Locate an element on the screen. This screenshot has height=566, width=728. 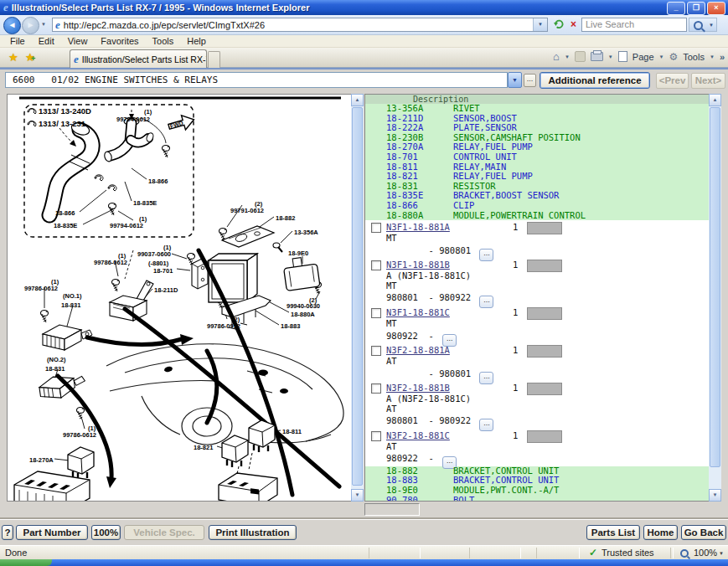
search-input: Live Search is located at coordinates (634, 25).